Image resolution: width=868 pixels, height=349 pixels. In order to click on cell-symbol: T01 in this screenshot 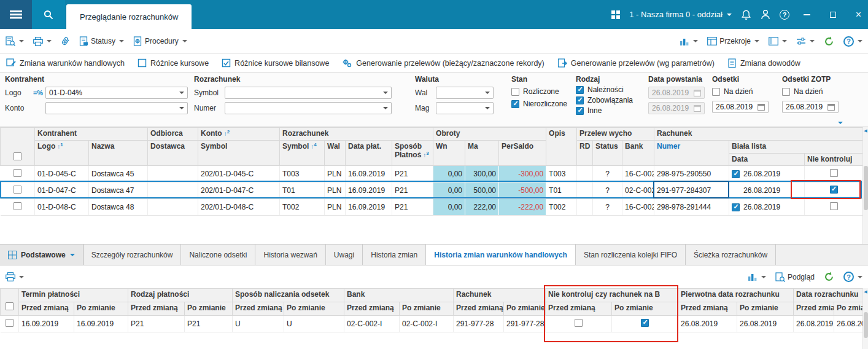, I will do `click(302, 190)`.